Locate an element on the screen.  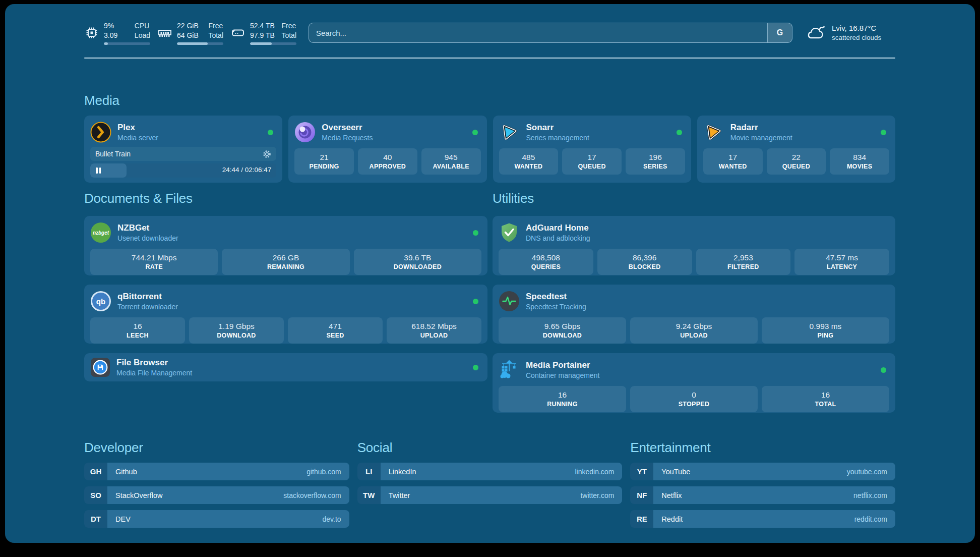
app-card-nzbget: nzbget NZBGet Usenet downloader 744.21 M… is located at coordinates (286, 246).